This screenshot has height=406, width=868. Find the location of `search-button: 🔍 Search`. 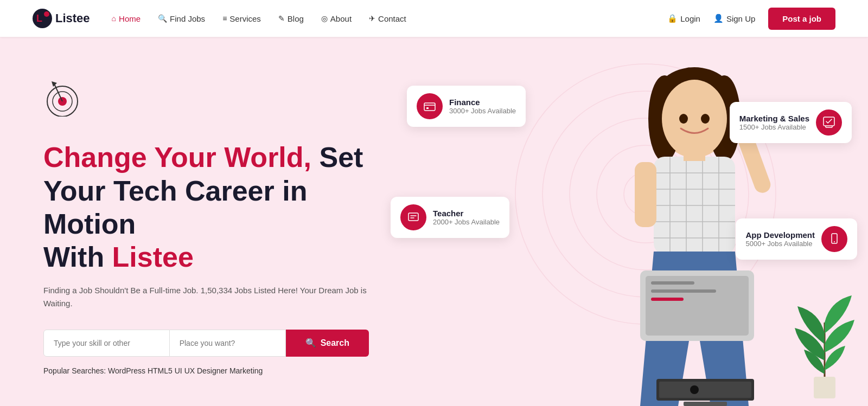

search-button: 🔍 Search is located at coordinates (328, 343).